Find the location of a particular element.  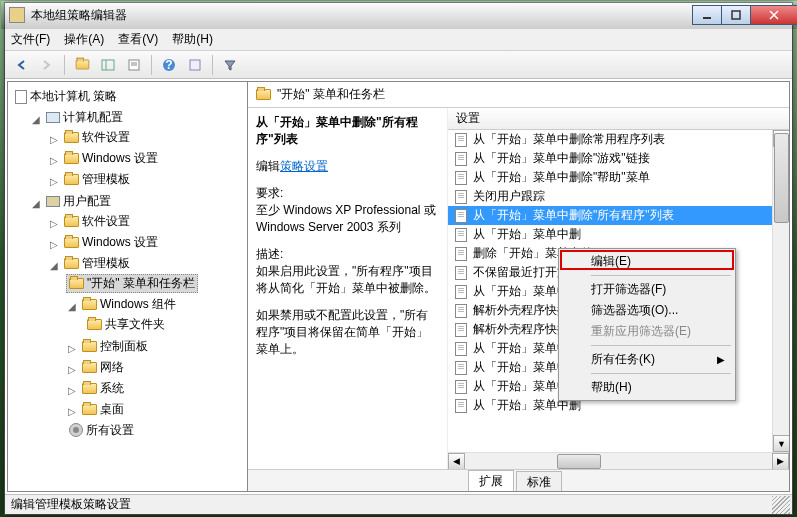

tree-label: 管理模板 is located at coordinates (106, 264).